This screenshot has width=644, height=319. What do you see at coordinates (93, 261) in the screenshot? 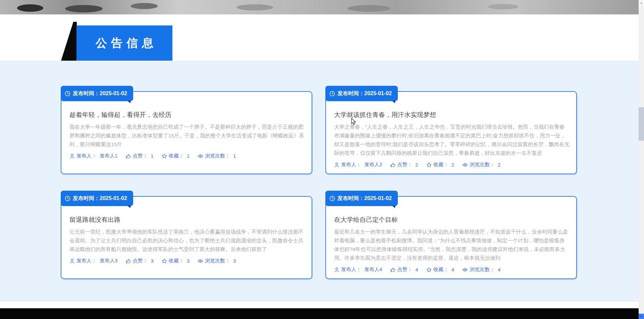
I see `publisher-stat: 发布人：发布人3` at bounding box center [93, 261].